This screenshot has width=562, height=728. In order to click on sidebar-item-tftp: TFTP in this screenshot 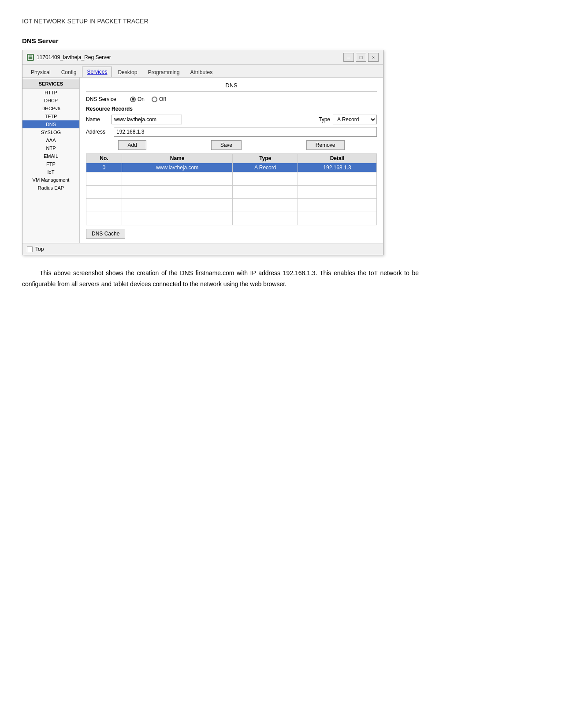, I will do `click(51, 116)`.